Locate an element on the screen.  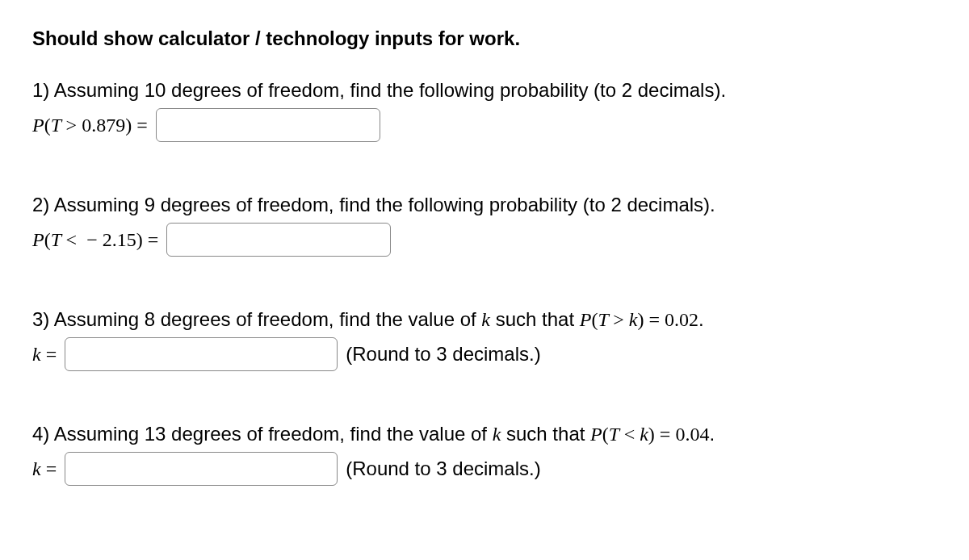
q3-prompt-end: . is located at coordinates (701, 320).